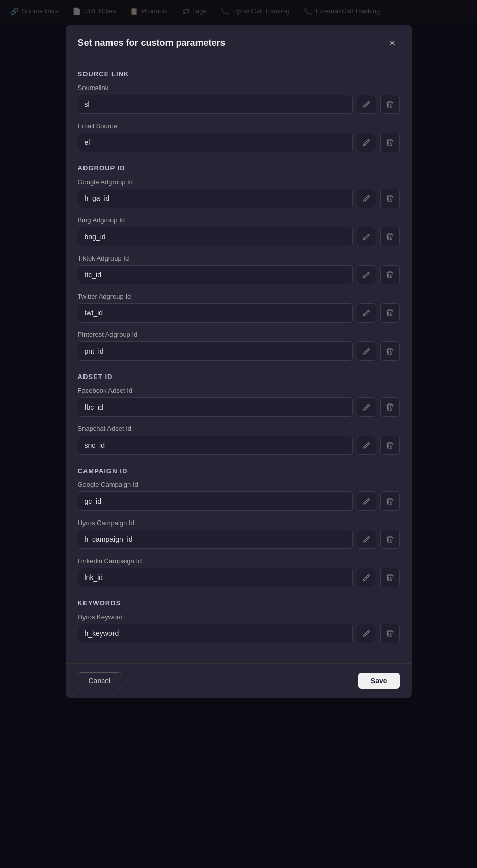 The image size is (477, 868). I want to click on field-label-email-source: Email Source, so click(239, 126).